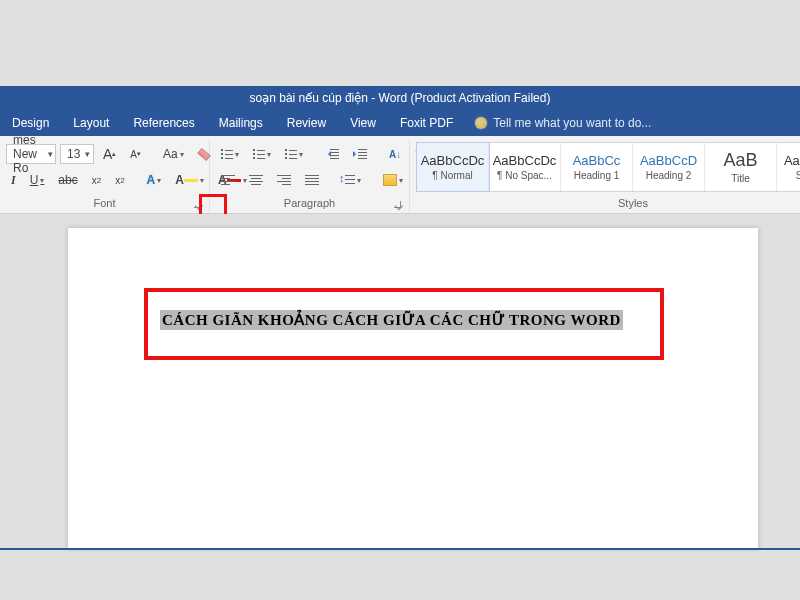 The image size is (800, 600). What do you see at coordinates (363, 123) in the screenshot?
I see `tab-view: View` at bounding box center [363, 123].